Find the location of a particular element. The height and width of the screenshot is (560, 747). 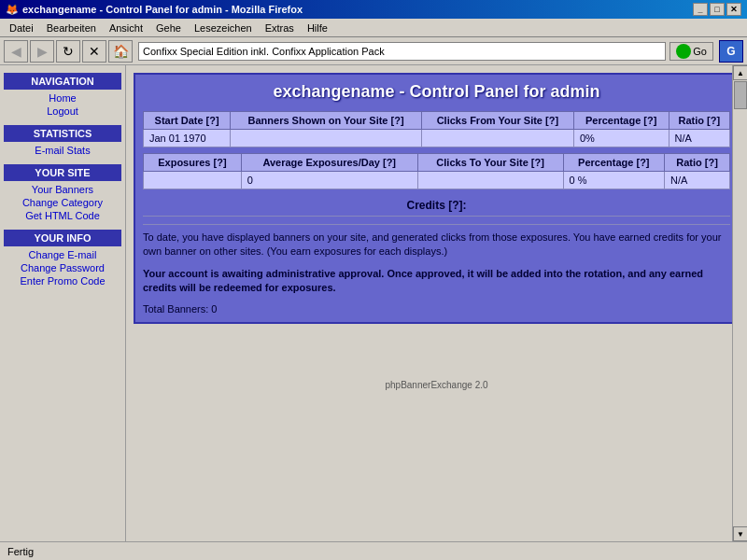

cell-start-date: Jan 01 1970 is located at coordinates (187, 138).